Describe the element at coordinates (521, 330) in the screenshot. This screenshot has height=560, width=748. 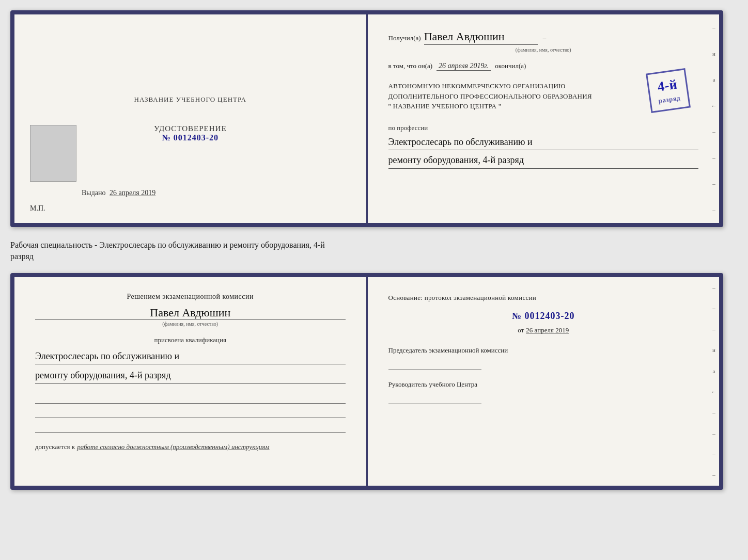
I see `ot-label: от` at that location.